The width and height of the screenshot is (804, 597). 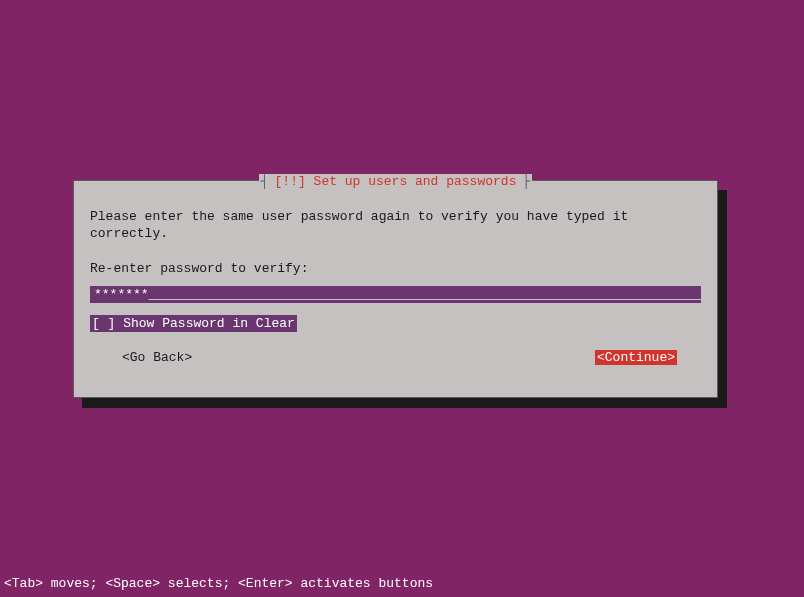 I want to click on password-field-label: Re-enter password to verify:, so click(x=396, y=268).